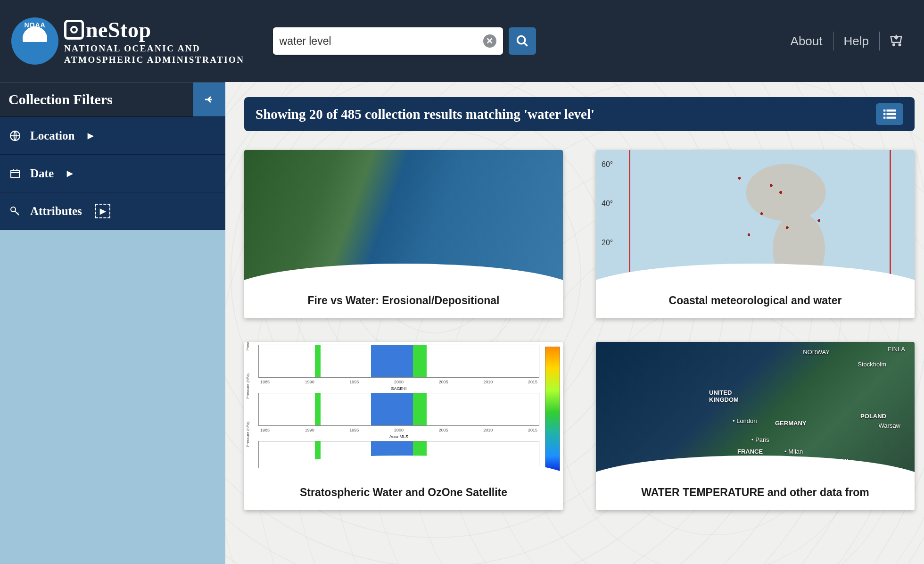  Describe the element at coordinates (490, 41) in the screenshot. I see `clear-search-button: ✕` at that location.